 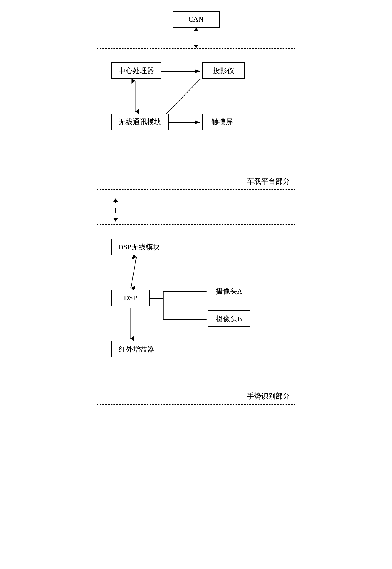 What do you see at coordinates (222, 122) in the screenshot?
I see `touchscreen-label: 触摸屏` at bounding box center [222, 122].